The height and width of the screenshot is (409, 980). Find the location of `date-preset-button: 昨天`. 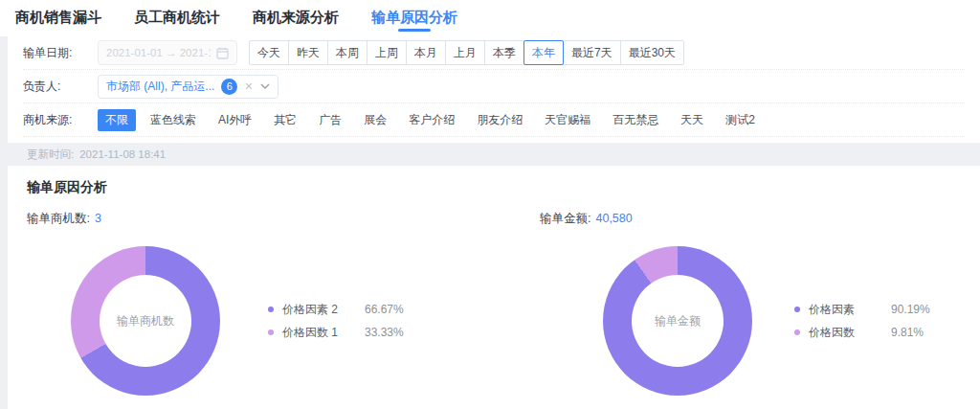

date-preset-button: 昨天 is located at coordinates (308, 53).